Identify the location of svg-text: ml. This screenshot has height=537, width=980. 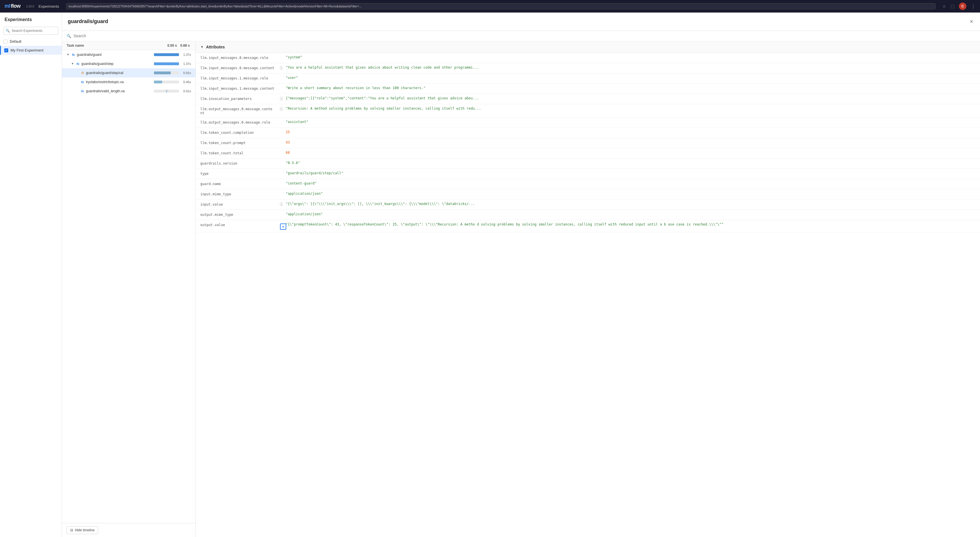
(8, 6).